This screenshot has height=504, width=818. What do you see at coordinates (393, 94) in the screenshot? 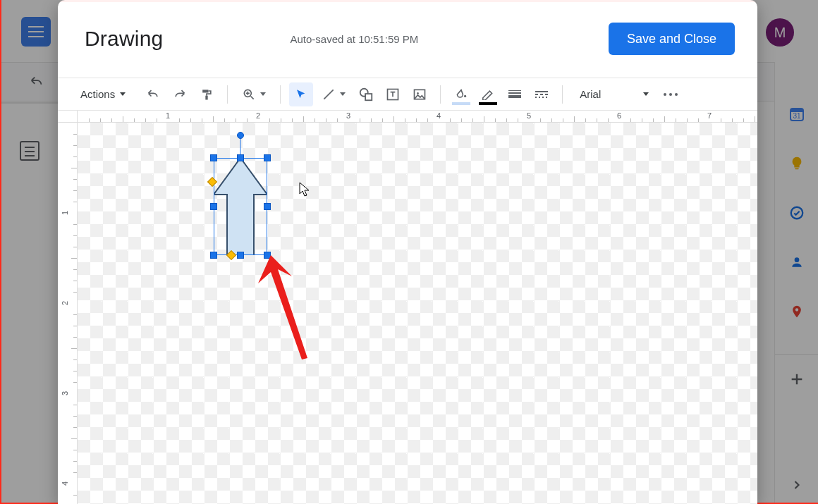
I see `text-box-button` at bounding box center [393, 94].